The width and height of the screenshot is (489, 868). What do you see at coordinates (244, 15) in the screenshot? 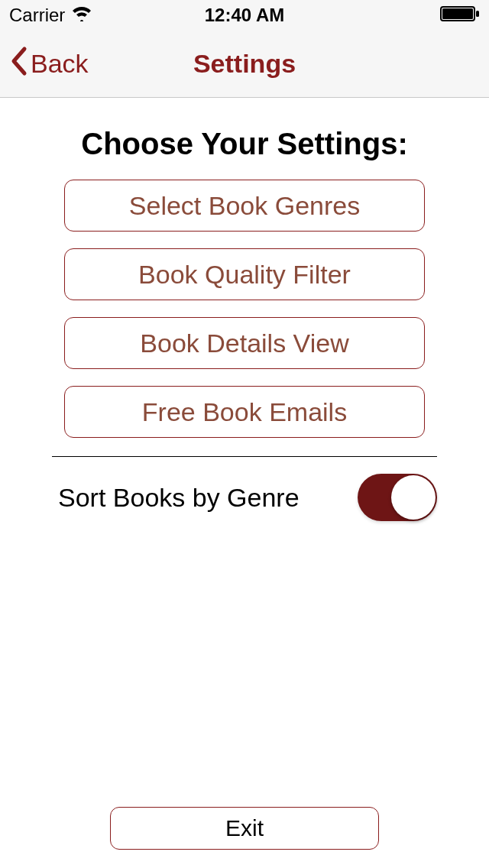
I see `status-bar: Carrier 12:40 AM` at bounding box center [244, 15].